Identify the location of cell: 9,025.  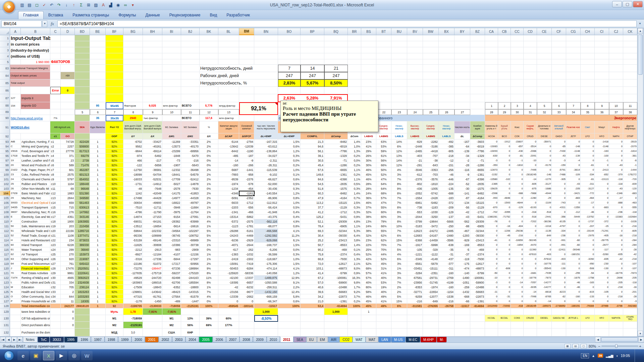
(153, 106).